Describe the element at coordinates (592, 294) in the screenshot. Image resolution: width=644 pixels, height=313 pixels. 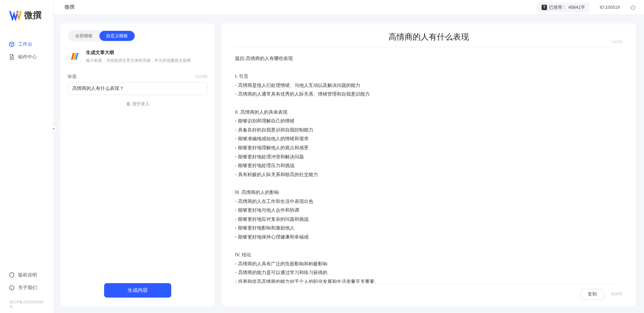
I see `copy-button: 复制` at that location.